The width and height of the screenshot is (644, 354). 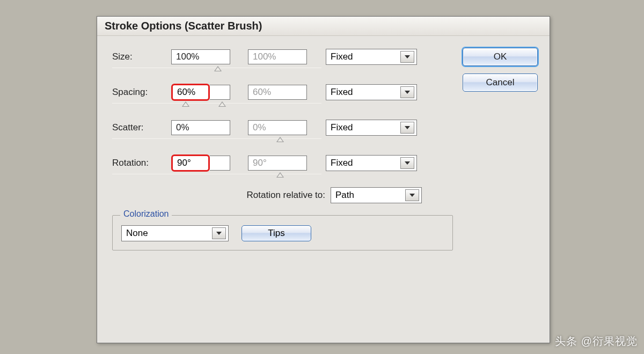 I want to click on scatter-label: Scatter:, so click(x=142, y=128).